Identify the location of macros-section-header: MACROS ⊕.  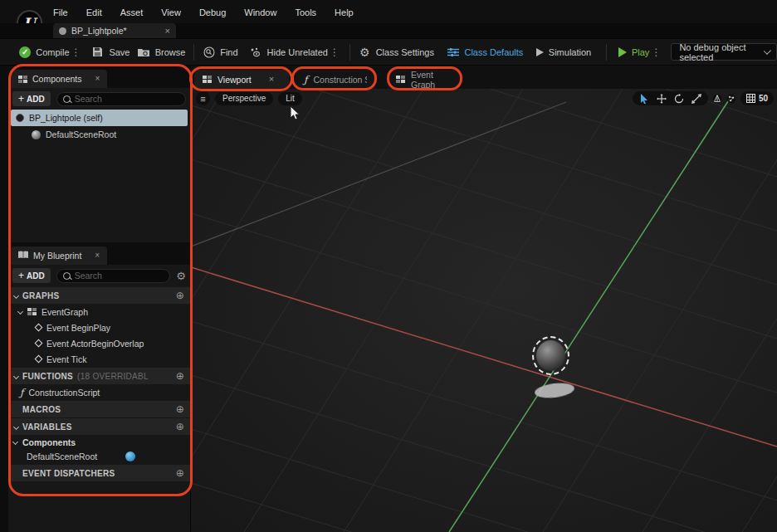
(100, 409).